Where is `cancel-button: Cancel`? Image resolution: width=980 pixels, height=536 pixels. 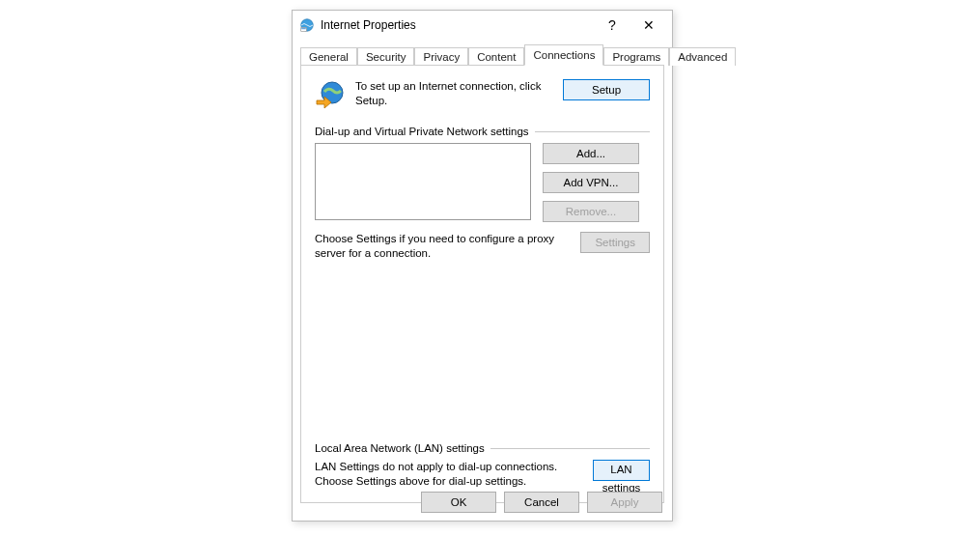
cancel-button: Cancel is located at coordinates (542, 502).